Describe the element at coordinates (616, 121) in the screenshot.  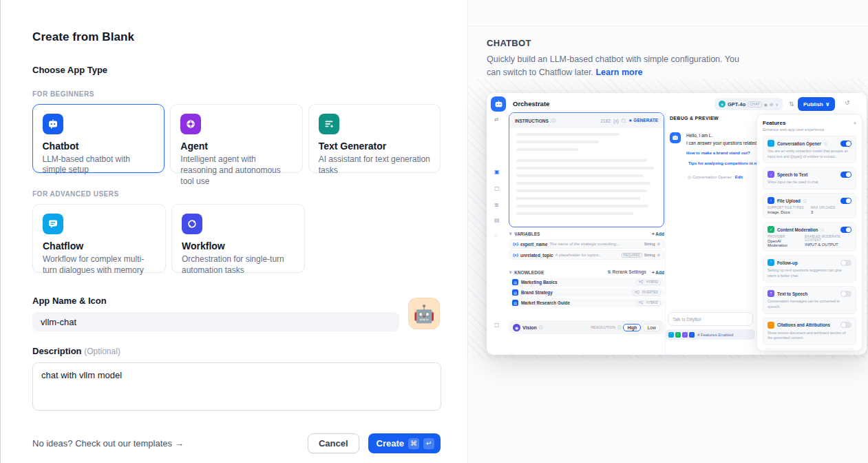
I see `variable-brace-icon: {x}` at that location.